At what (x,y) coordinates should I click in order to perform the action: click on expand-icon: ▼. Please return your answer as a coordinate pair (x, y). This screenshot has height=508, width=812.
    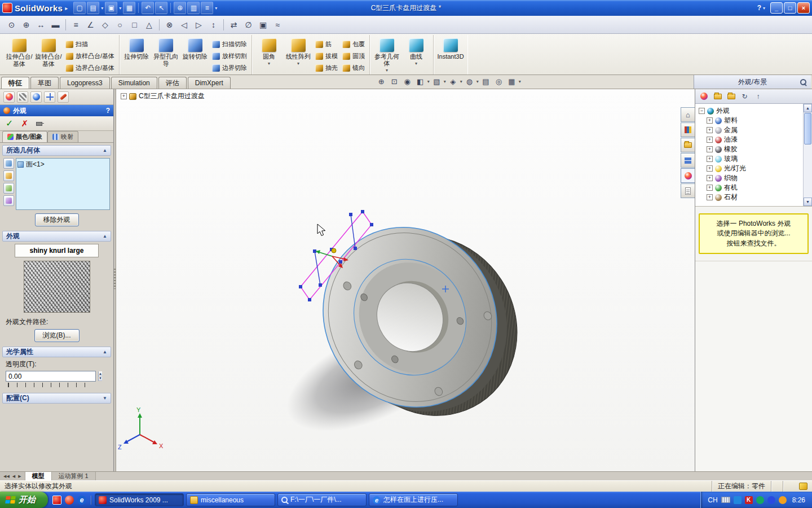
    Looking at the image, I should click on (105, 398).